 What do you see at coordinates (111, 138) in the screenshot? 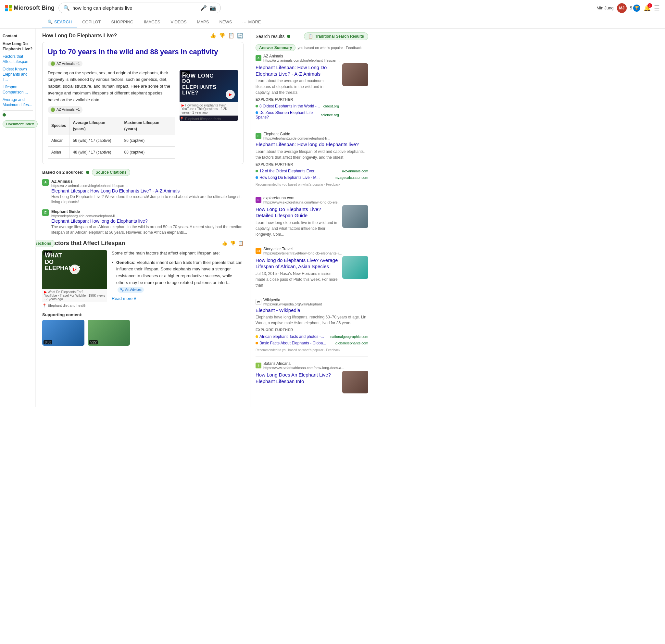
I see `lifespan-table: Species Average Lifespan (years) Maximum…` at bounding box center [111, 138].